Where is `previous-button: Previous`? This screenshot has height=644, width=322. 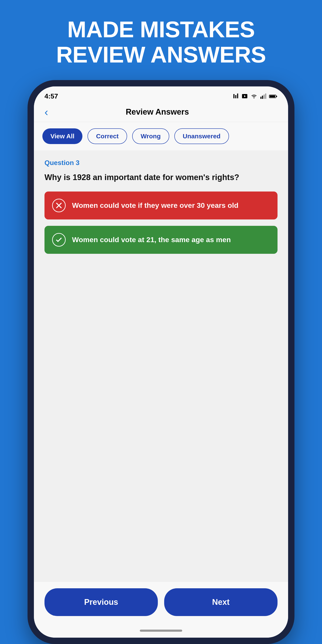 previous-button: Previous is located at coordinates (101, 602).